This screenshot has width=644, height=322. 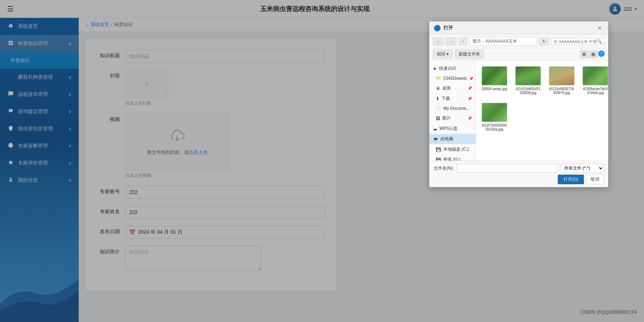 I want to click on file-dialog: 🔵 打开 ✕ ← → ↑ 图片 › AAAAAAAA玉米 ↻ 🔍 组织 ▾ 新建…, so click(x=519, y=104).